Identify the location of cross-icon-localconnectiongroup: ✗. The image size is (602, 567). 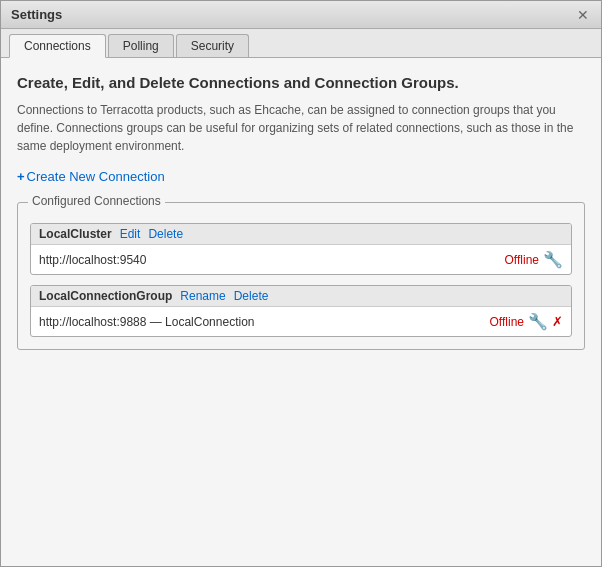
(558, 322).